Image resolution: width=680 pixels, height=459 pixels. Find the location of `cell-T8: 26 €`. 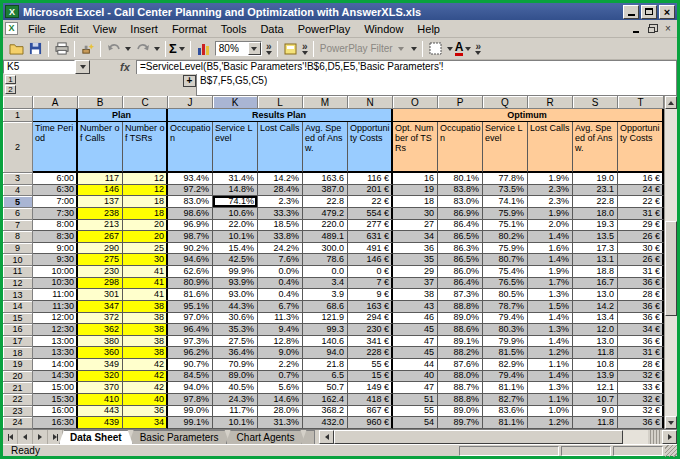

cell-T8: 26 € is located at coordinates (641, 237).